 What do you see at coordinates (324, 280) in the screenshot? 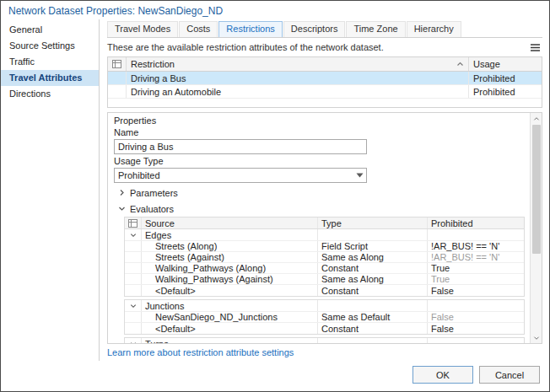
I see `evaluator-row-walking-pathways-against: Walking_Pathways (Against) Same as Along…` at bounding box center [324, 280].